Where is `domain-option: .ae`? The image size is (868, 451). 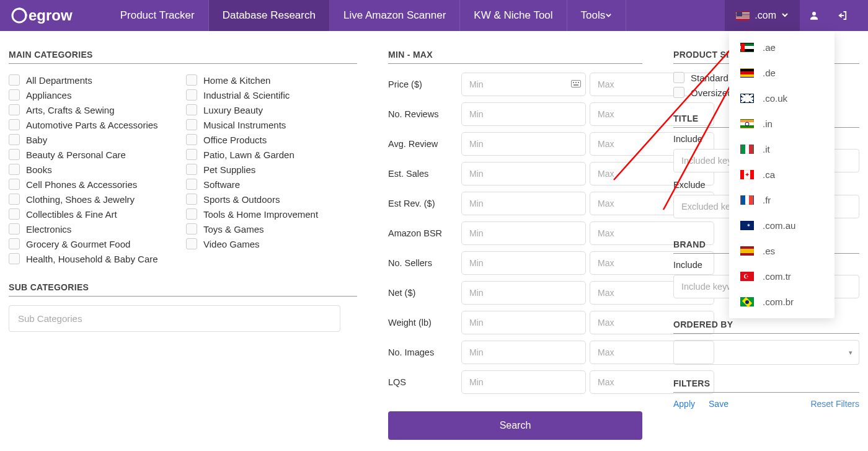
domain-option: .ae is located at coordinates (782, 47).